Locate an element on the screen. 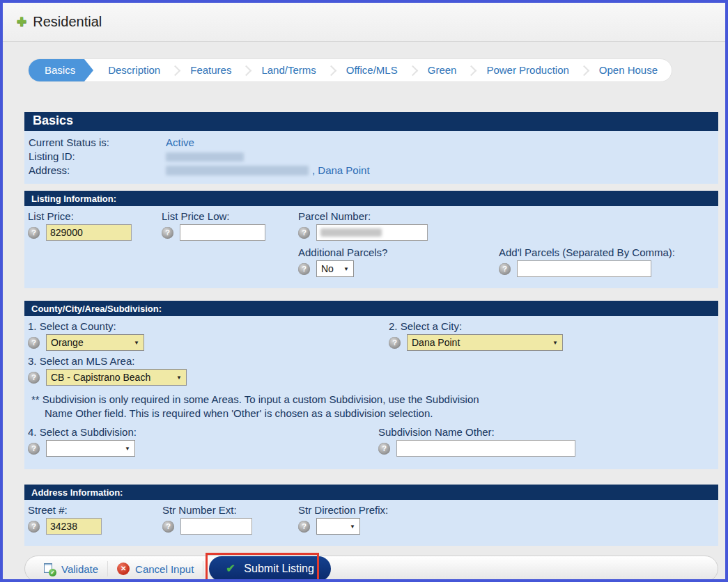  basics-section: Basics Current Status is: Active Listing… is located at coordinates (371, 148).